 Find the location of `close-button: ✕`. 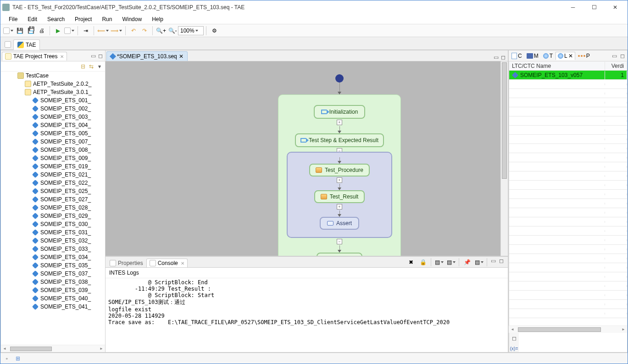

close-button: ✕ is located at coordinates (615, 7).